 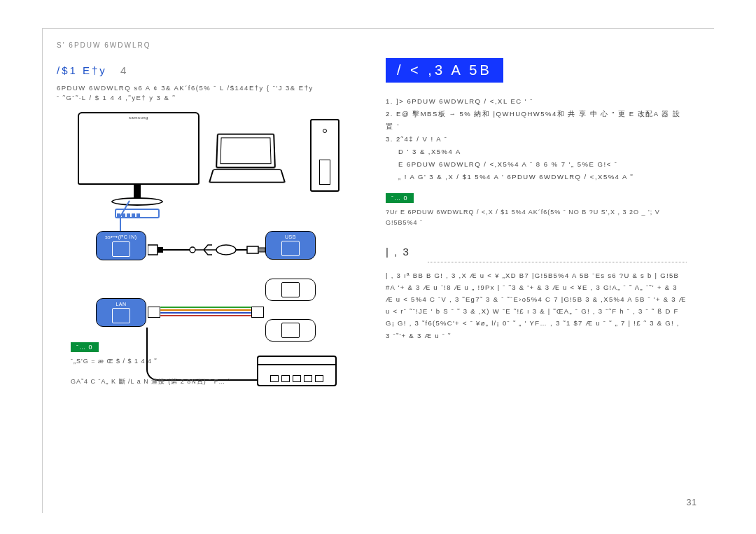 What do you see at coordinates (218, 371) in the screenshot?
I see `note-text-left: ˉ„S'G = æ Œ $ / $ 1 4 4 ˜ GA˜4 C ˉA„ K 斷…` at bounding box center [218, 371].